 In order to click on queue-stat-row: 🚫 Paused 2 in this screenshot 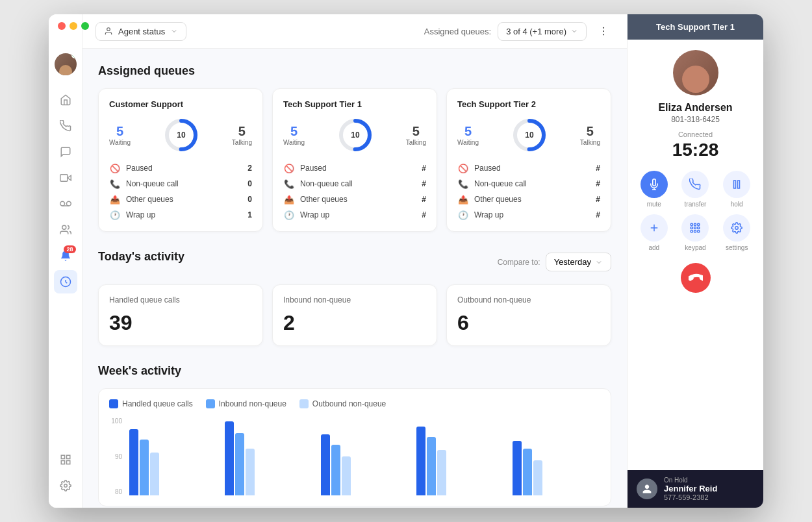, I will do `click(181, 168)`.